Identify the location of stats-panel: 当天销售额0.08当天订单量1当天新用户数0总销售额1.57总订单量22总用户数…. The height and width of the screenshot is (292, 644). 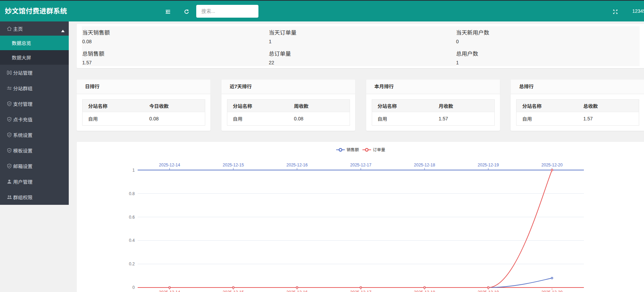
(361, 46).